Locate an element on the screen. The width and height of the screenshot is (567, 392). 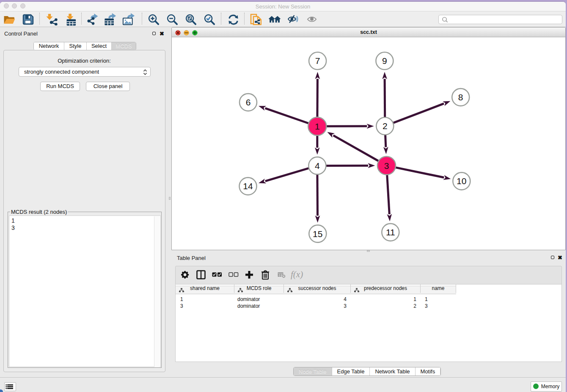
svg-text: 8 is located at coordinates (461, 97).